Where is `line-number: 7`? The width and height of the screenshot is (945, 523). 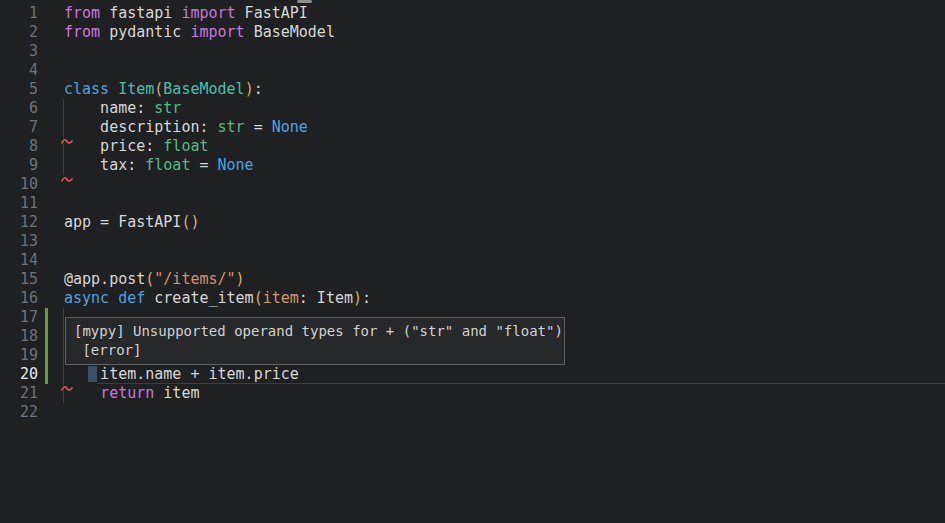
line-number: 7 is located at coordinates (19, 128).